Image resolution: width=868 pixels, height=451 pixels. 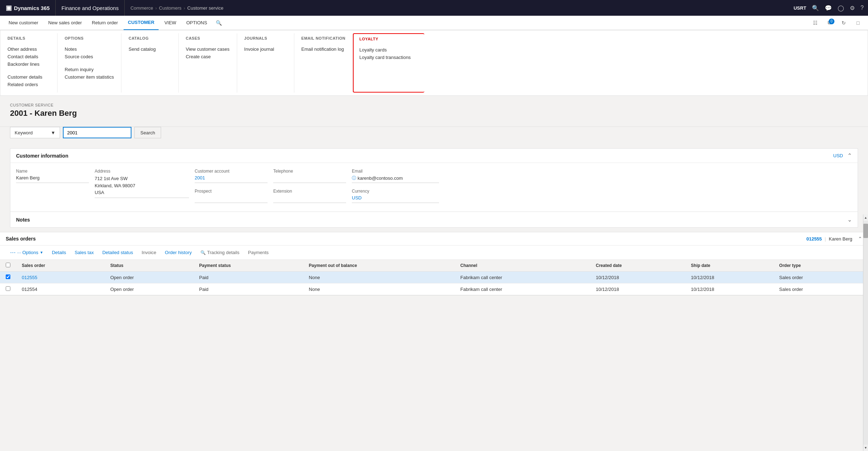 I want to click on menu-customer-item-stats: Customer item statistics, so click(x=89, y=77).